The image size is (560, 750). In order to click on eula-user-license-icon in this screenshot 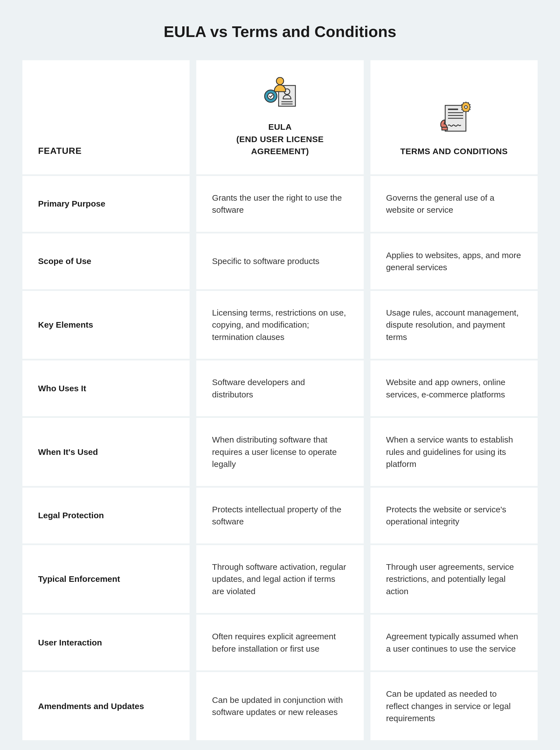, I will do `click(280, 94)`.